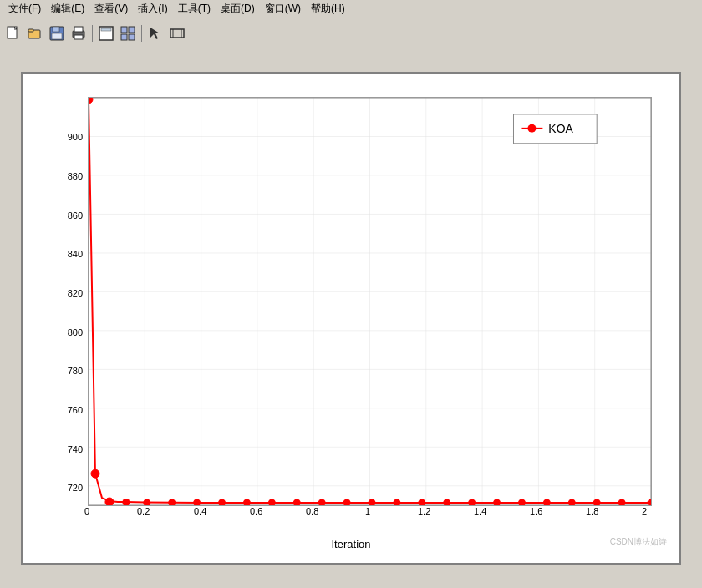 Image resolution: width=702 pixels, height=588 pixels. I want to click on menu-tools: 工具(T), so click(194, 8).